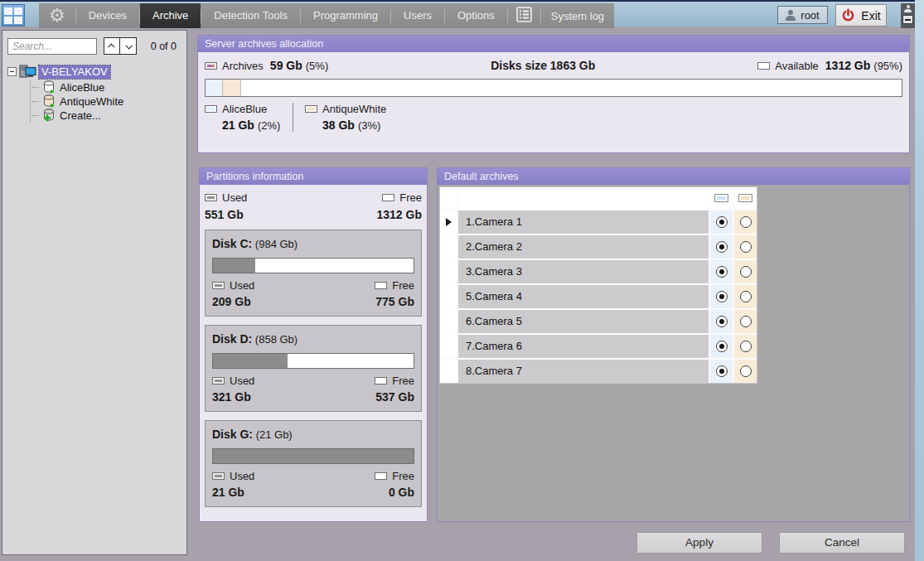 The image size is (924, 561). I want to click on tree-root-row: V-BELYAKOV, so click(94, 71).